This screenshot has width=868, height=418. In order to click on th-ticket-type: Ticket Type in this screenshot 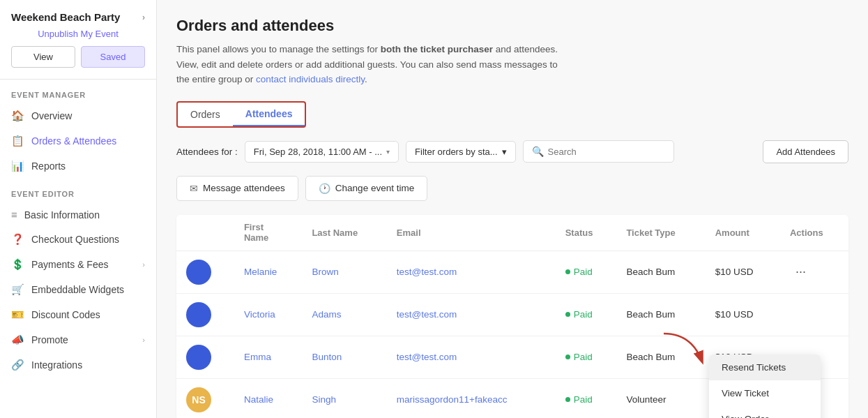, I will do `click(661, 233)`.